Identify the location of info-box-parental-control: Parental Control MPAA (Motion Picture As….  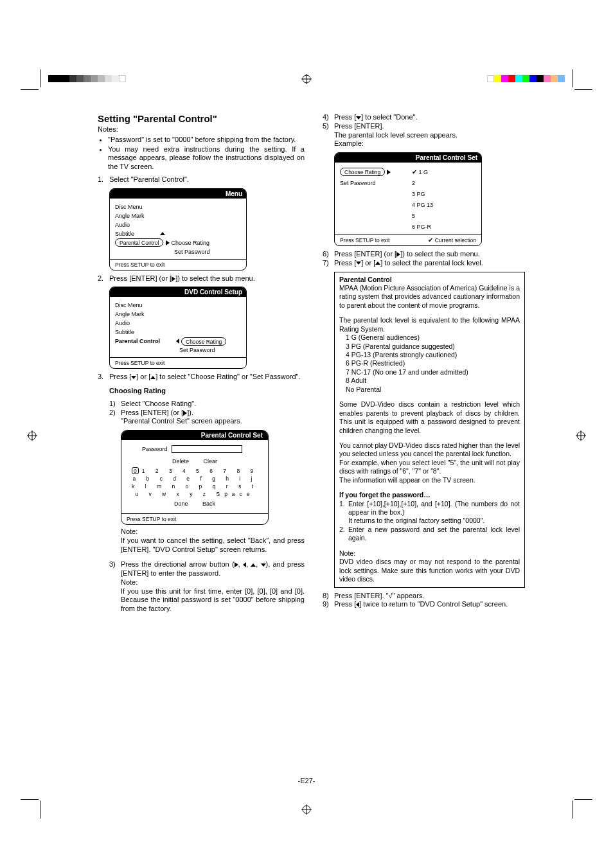
(429, 430).